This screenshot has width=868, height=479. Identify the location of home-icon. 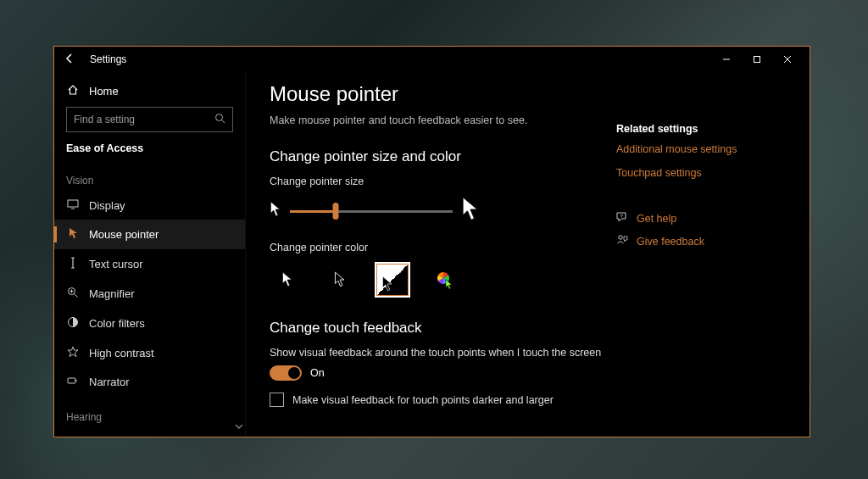
(73, 92).